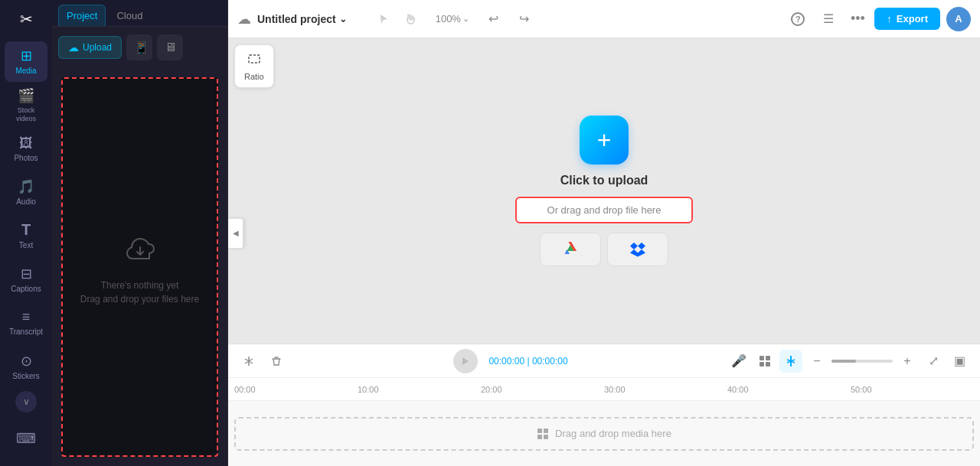 Image resolution: width=980 pixels, height=466 pixels. Describe the element at coordinates (494, 19) in the screenshot. I see `undo-btn: ↩` at that location.